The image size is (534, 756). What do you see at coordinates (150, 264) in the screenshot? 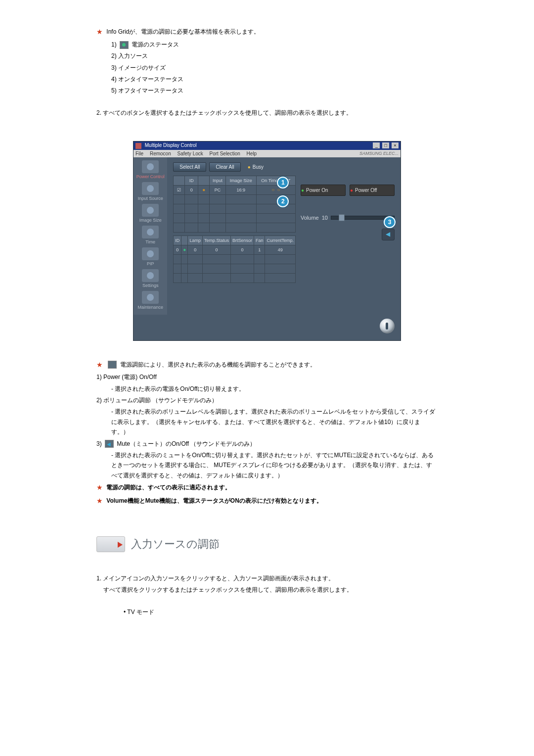
I see `sidebar-item-label: PIP` at bounding box center [150, 264].